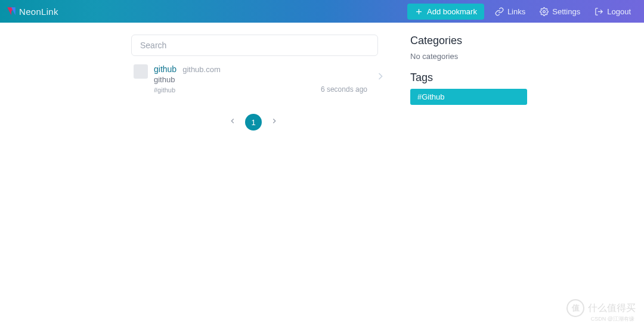 This screenshot has width=644, height=323. I want to click on logout-label: Logout, so click(619, 12).